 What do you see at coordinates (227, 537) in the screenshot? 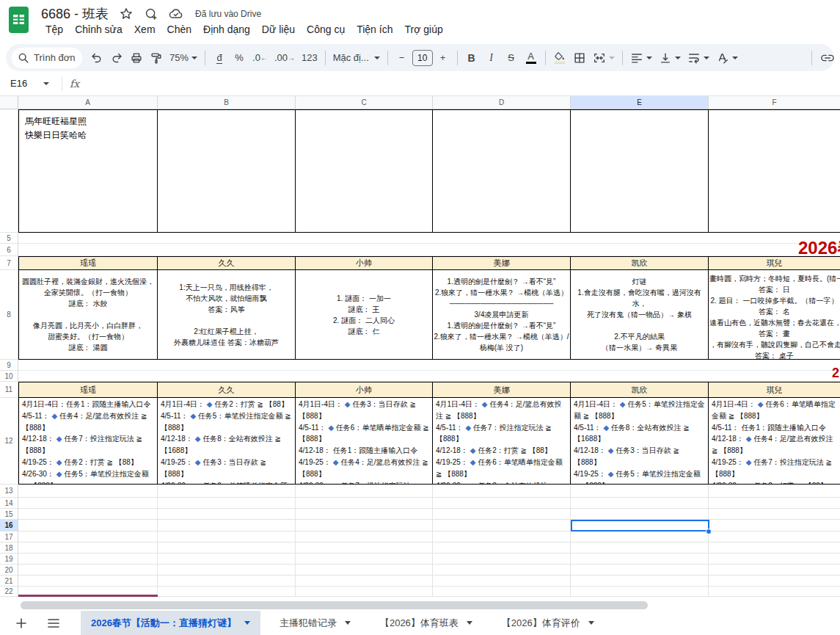
I see `cell-B17` at bounding box center [227, 537].